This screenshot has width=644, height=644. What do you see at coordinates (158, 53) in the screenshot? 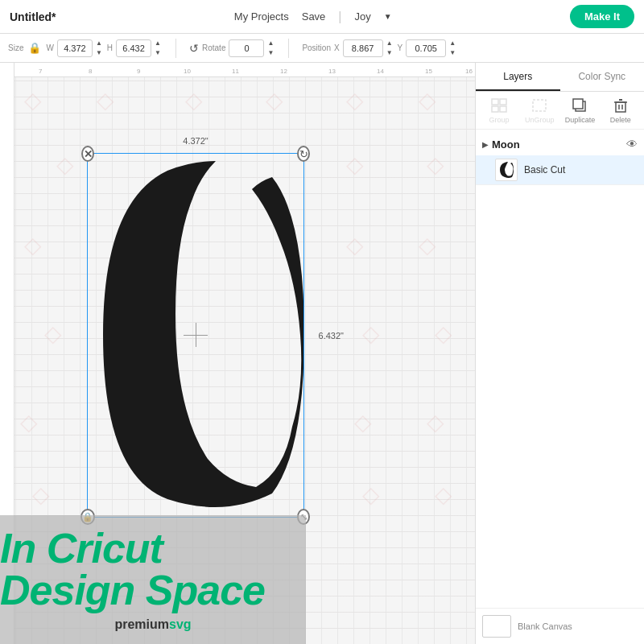
I see `height-down-btn: ▼` at bounding box center [158, 53].